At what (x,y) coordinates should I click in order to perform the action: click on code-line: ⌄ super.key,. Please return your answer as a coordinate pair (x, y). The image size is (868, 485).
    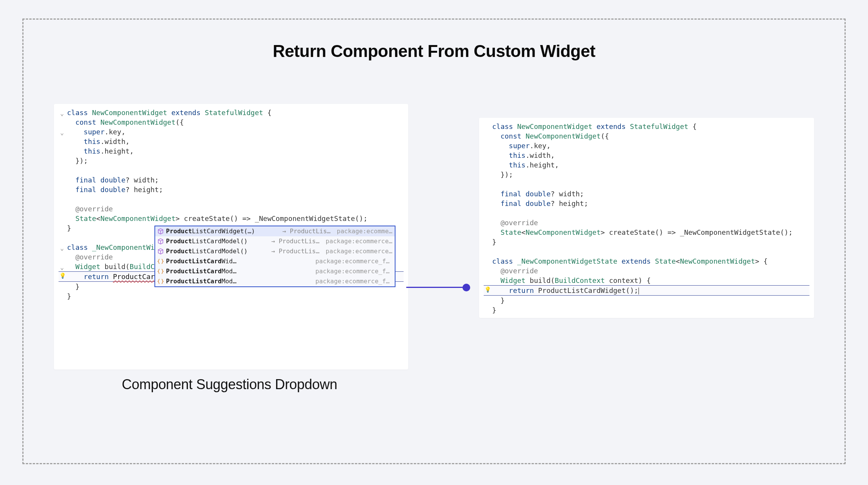
    Looking at the image, I should click on (231, 132).